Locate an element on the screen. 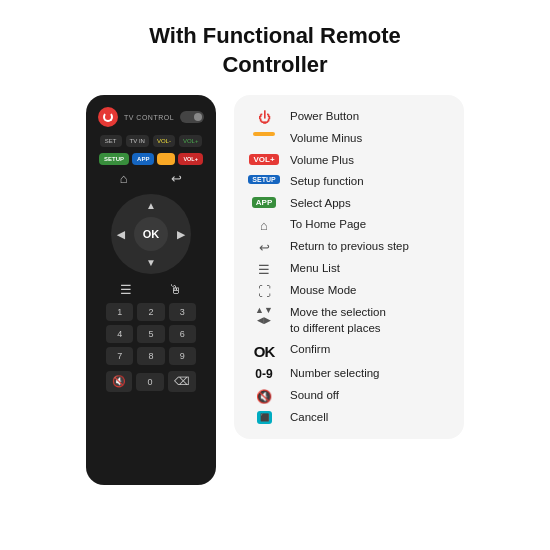 Image resolution: width=550 pixels, height=550 pixels. mouse-icon-cell: ⛶ is located at coordinates (264, 291).